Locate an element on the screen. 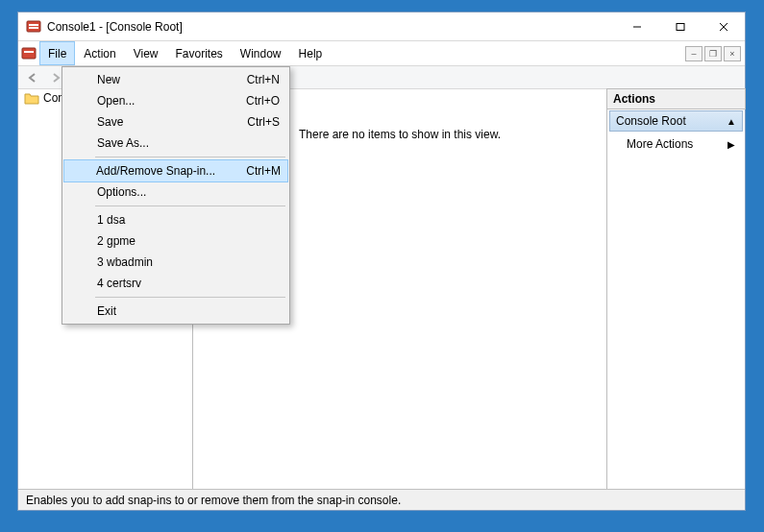 The image size is (764, 532). menu-action-label: Action is located at coordinates (100, 54).